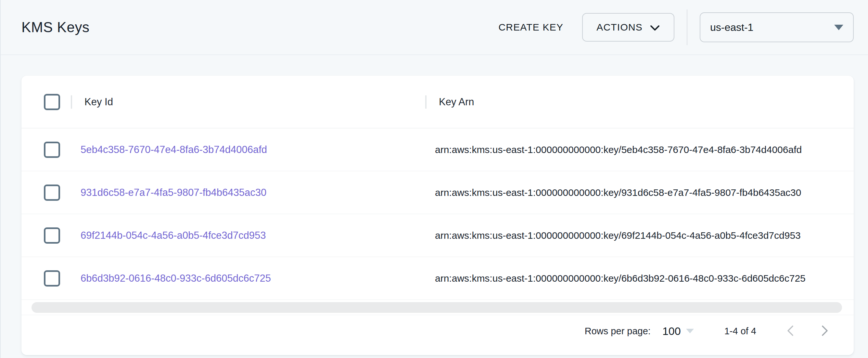 The width and height of the screenshot is (868, 358). Describe the element at coordinates (732, 28) in the screenshot. I see `region-select-value: us-east-1` at that location.